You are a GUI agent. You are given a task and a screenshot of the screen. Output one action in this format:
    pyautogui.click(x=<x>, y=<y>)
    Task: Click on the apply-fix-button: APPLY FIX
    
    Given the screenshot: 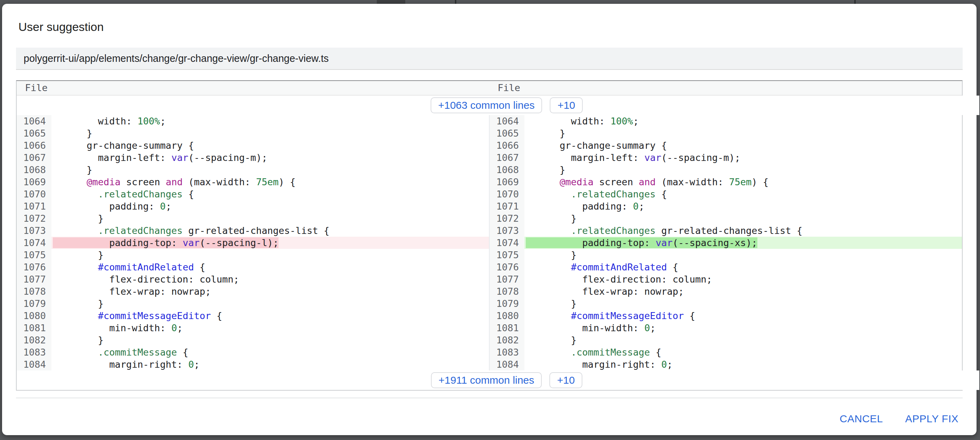 What is the action you would take?
    pyautogui.click(x=932, y=419)
    